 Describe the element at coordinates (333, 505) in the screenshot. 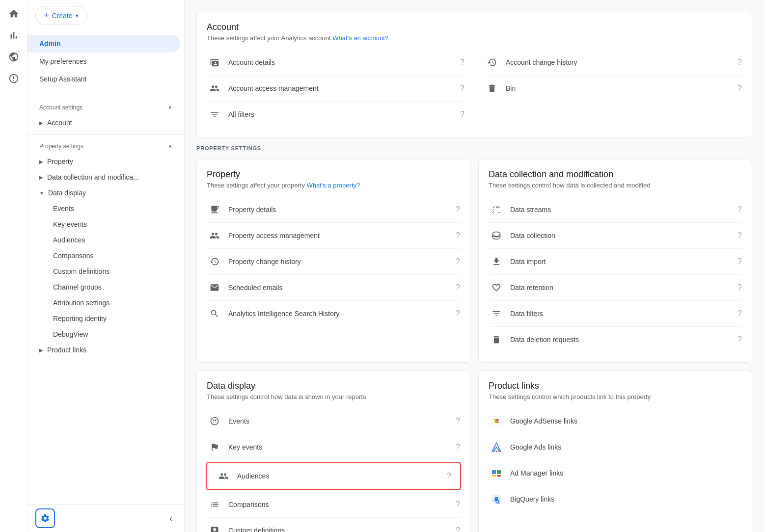

I see `display-comparisons-item: Comparisons ?` at that location.